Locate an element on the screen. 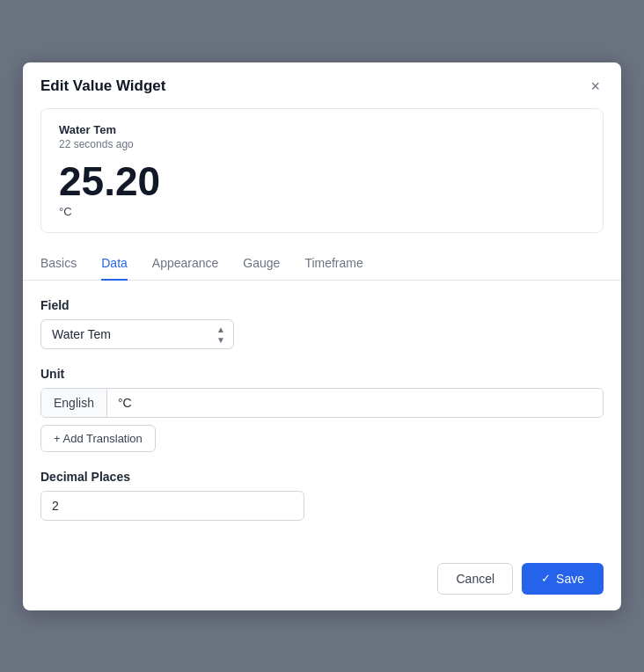 The image size is (644, 672). field-select-wrapper: Water Tem ▲ ▼ is located at coordinates (137, 334).